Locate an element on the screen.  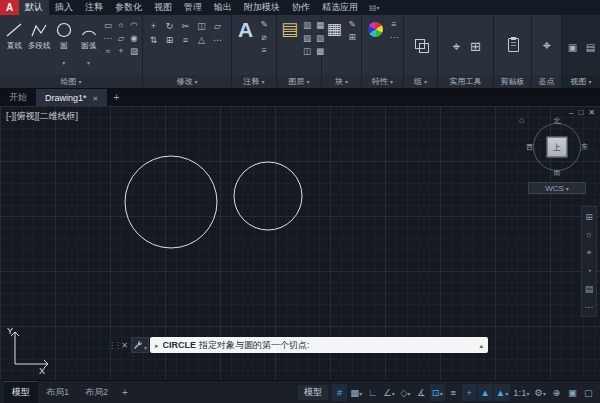
snap-mode-icon: ▦ is located at coordinates (356, 392).